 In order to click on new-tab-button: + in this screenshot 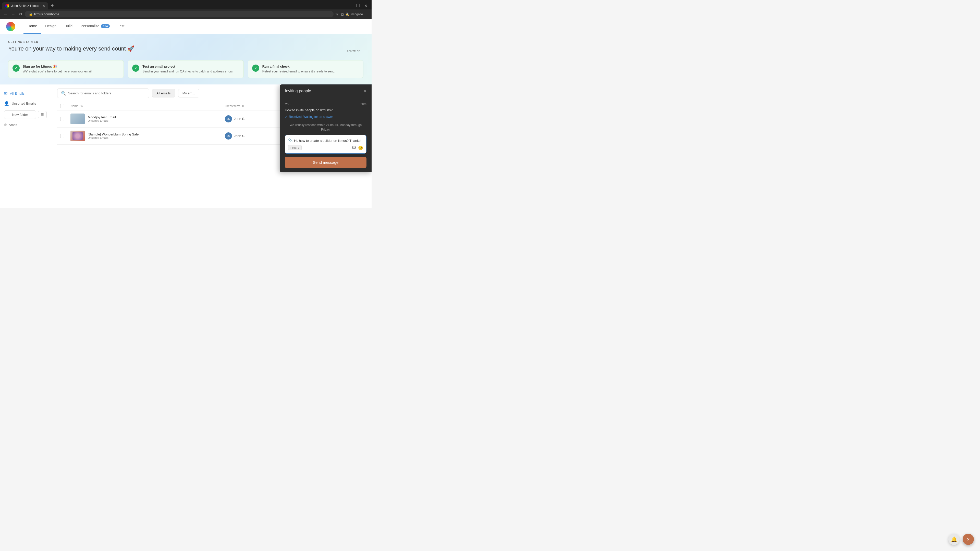, I will do `click(52, 6)`.